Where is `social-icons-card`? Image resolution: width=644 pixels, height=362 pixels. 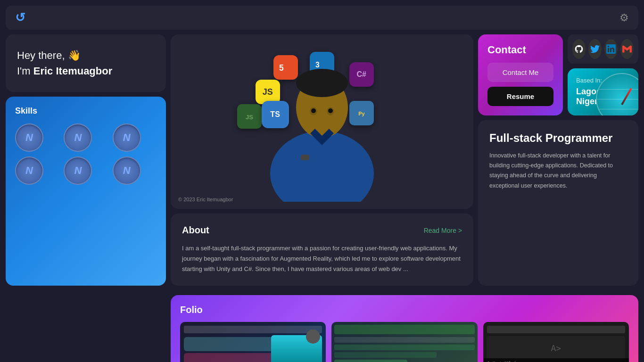
social-icons-card is located at coordinates (603, 49).